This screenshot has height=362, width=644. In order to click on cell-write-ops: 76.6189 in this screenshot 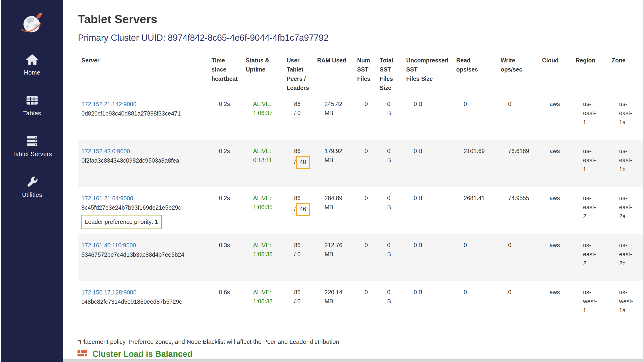, I will do `click(518, 163)`.